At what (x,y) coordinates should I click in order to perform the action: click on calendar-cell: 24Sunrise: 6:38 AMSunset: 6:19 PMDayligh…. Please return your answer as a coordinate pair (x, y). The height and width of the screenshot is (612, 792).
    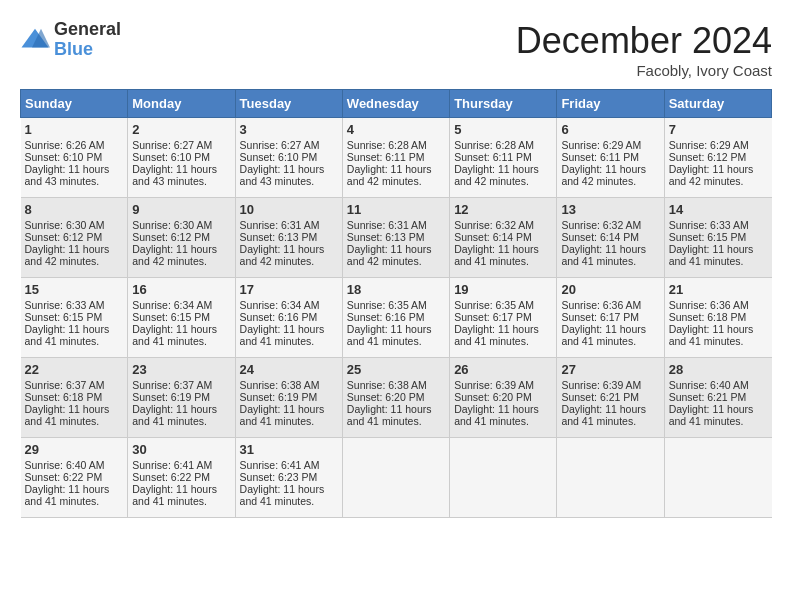
    Looking at the image, I should click on (288, 398).